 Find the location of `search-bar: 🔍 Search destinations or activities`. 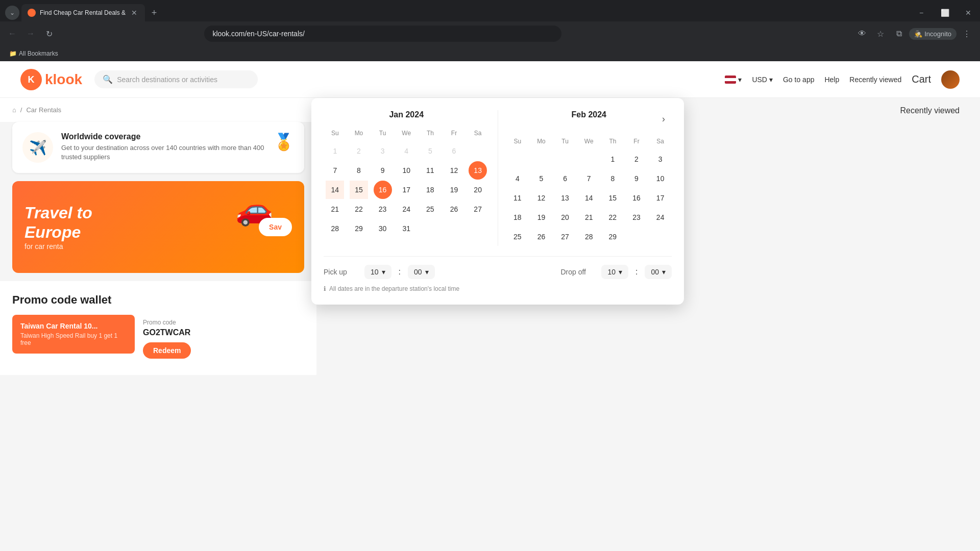

search-bar: 🔍 Search destinations or activities is located at coordinates (176, 80).